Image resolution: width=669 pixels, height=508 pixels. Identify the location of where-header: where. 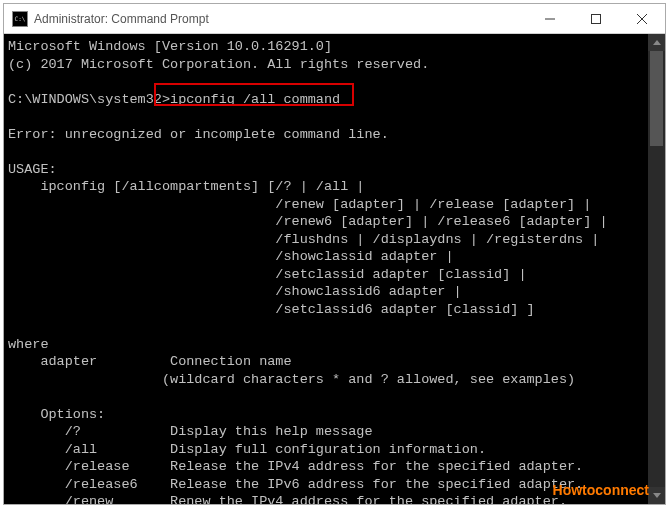
(28, 344).